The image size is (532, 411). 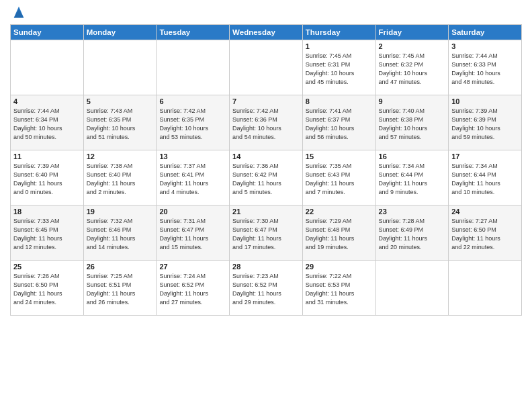 I want to click on day-cell: 29Sunrise: 7:22 AM Sunset: 6:53 PM Dayli…, so click(x=339, y=288).